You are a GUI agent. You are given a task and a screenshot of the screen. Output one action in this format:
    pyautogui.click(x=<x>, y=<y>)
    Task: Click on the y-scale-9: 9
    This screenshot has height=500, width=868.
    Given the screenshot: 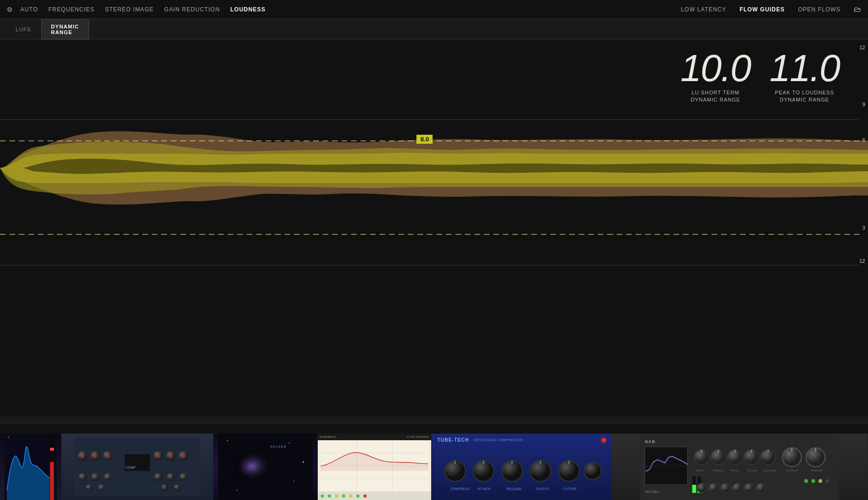 What is the action you would take?
    pyautogui.click(x=864, y=104)
    